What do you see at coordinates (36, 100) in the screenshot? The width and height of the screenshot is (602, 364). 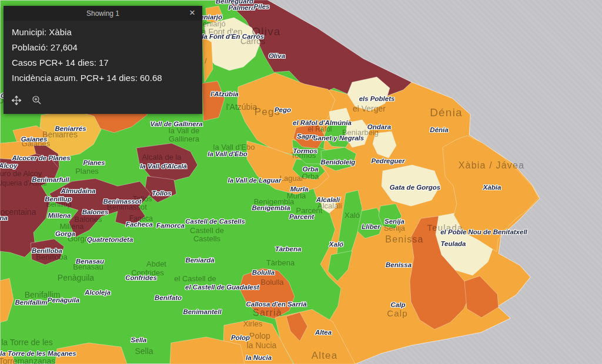 I see `zoom-in-magnifier-icon` at bounding box center [36, 100].